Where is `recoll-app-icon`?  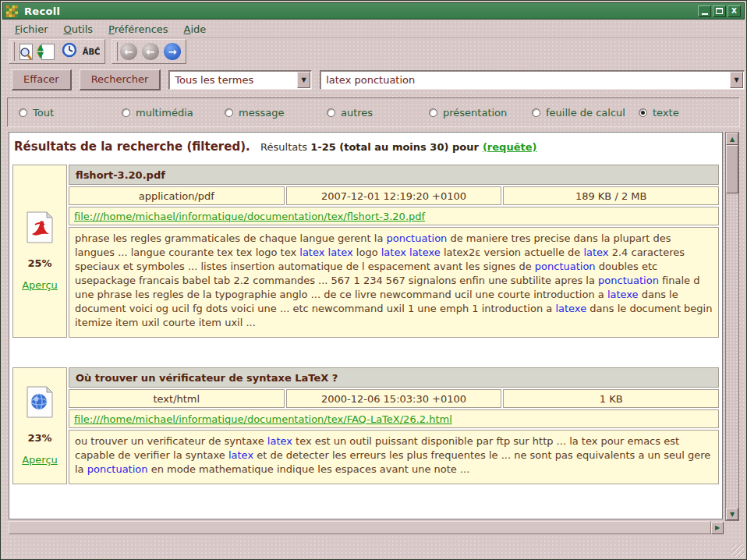
recoll-app-icon is located at coordinates (12, 11).